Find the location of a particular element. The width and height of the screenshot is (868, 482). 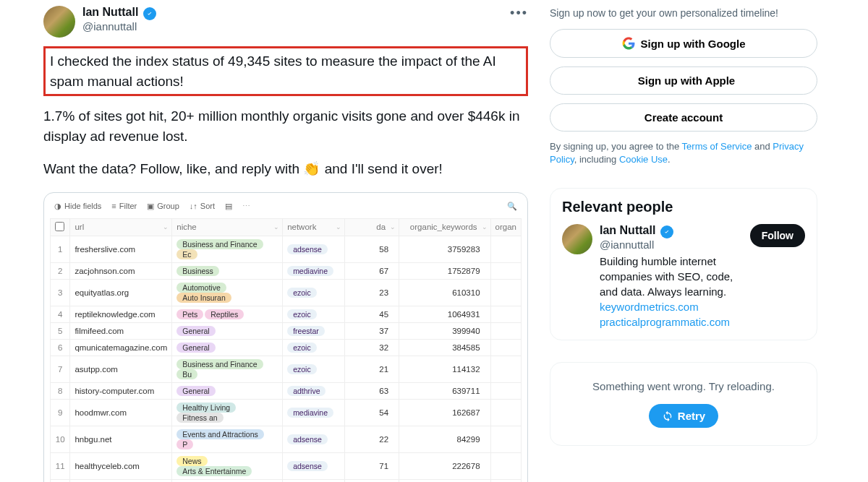

col-checkbox is located at coordinates (61, 227).